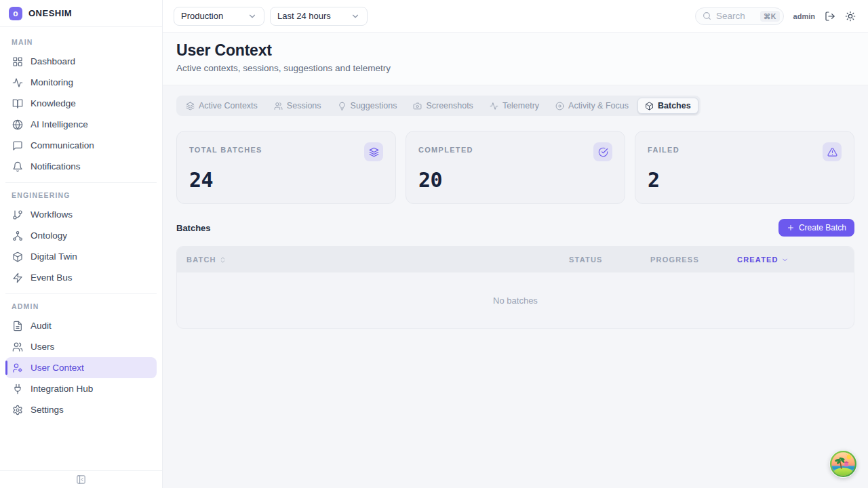  Describe the element at coordinates (47, 409) in the screenshot. I see `sidebar-item-label: Settings` at that location.